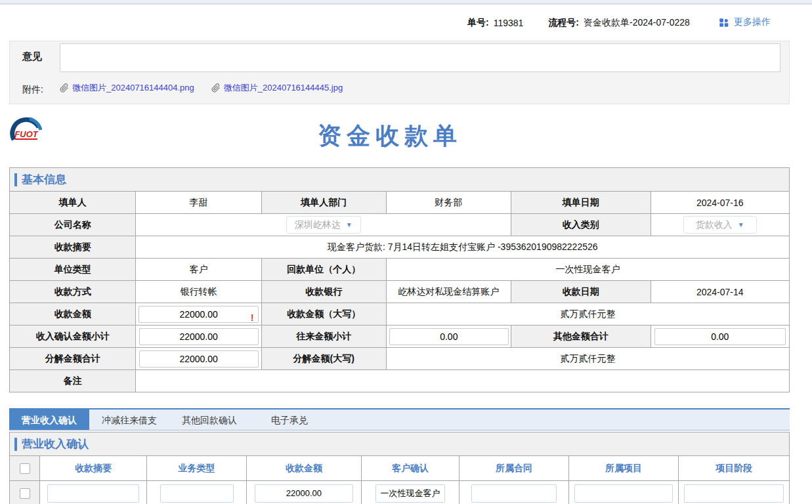  Describe the element at coordinates (463, 381) in the screenshot. I see `remark-value` at that location.